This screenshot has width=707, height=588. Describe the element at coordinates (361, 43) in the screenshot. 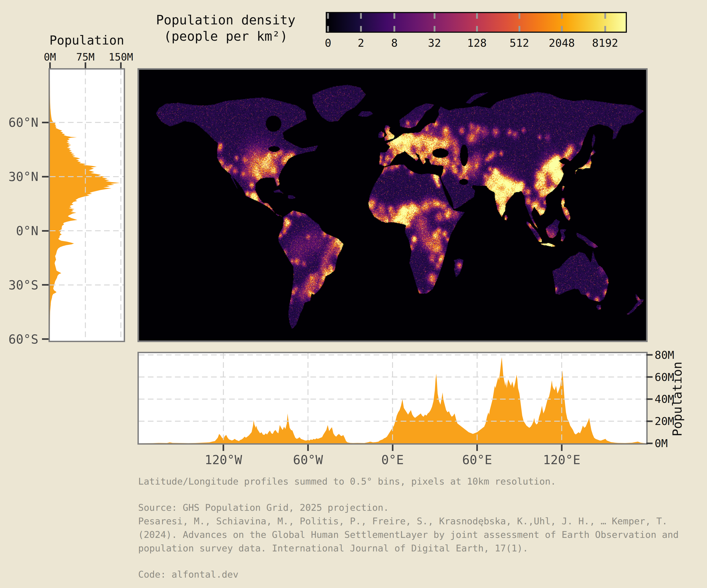

I see `colorbar-tick-label: 2` at that location.